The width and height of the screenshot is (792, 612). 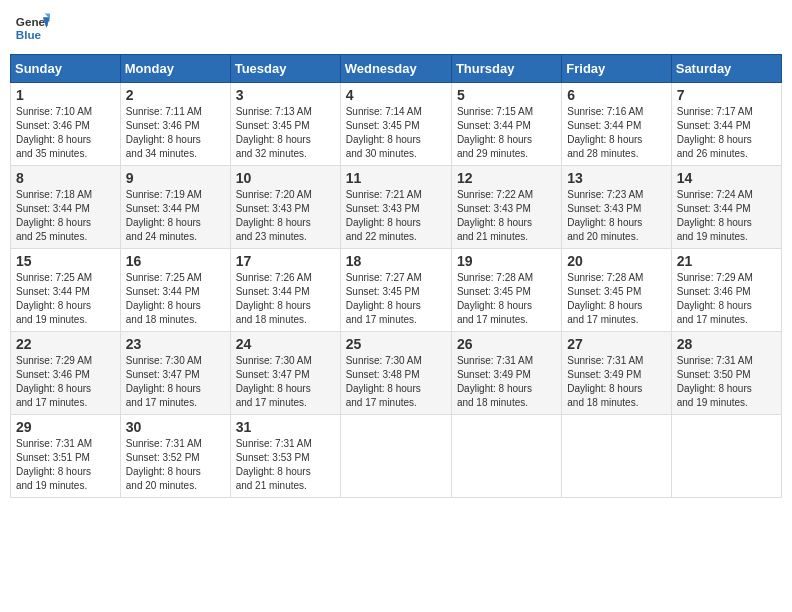 I want to click on calendar-cell: 30Sunrise: 7:31 AM Sunset: 3:52 PM Dayli…, so click(x=175, y=456).